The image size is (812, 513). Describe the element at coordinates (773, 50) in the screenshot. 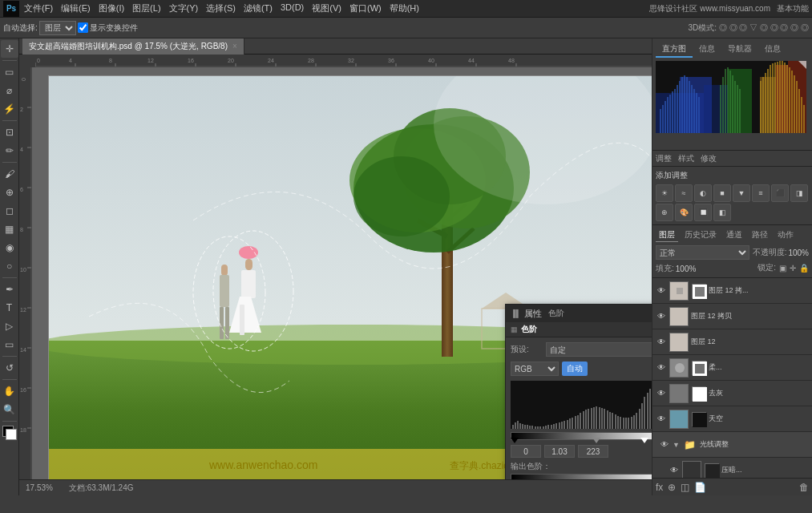

I see `tab-info2: 信息` at that location.